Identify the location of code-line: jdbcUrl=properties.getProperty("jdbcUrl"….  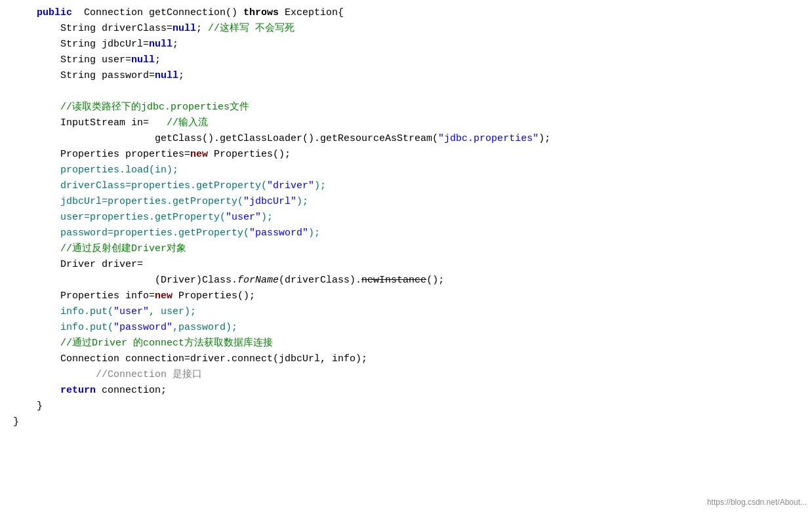
(406, 202).